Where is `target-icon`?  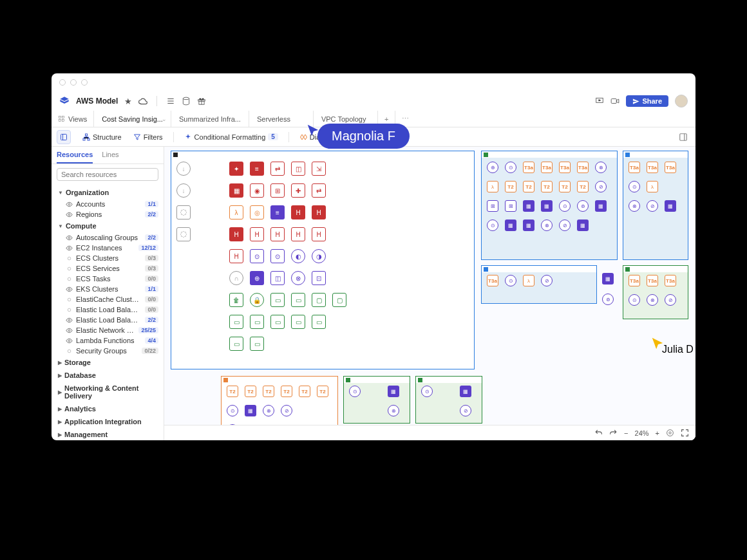
target-icon is located at coordinates (670, 433).